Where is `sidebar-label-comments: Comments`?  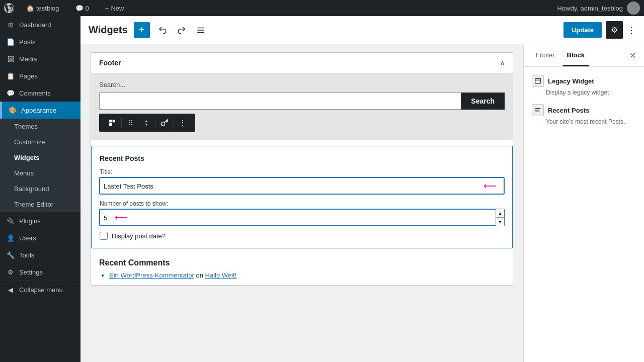 sidebar-label-comments: Comments is located at coordinates (35, 94).